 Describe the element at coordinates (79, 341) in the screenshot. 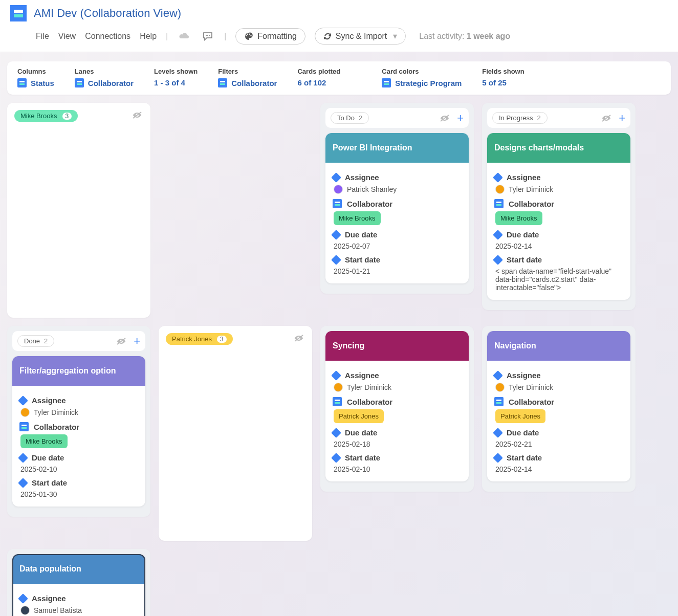

I see `column-done-header: Done 2 +` at that location.